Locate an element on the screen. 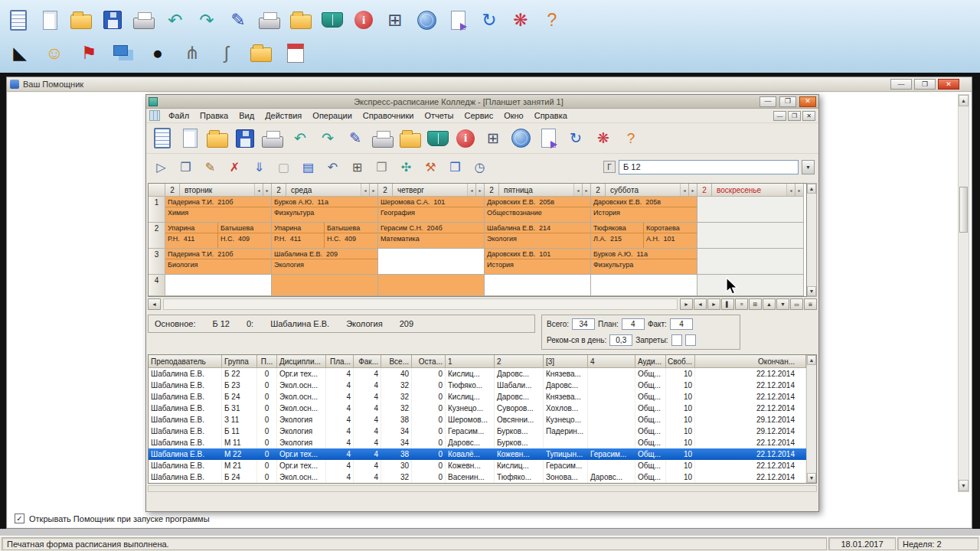 The image size is (980, 551). folder-small-icon is located at coordinates (261, 53).